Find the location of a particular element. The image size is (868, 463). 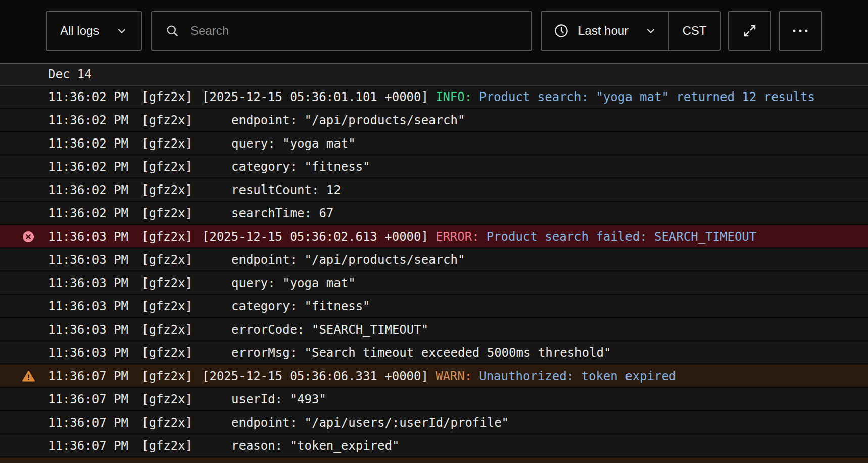

log-message: [2025-12-15 05:36:02.613 +0000]ERROR:Pro… is located at coordinates (535, 237).